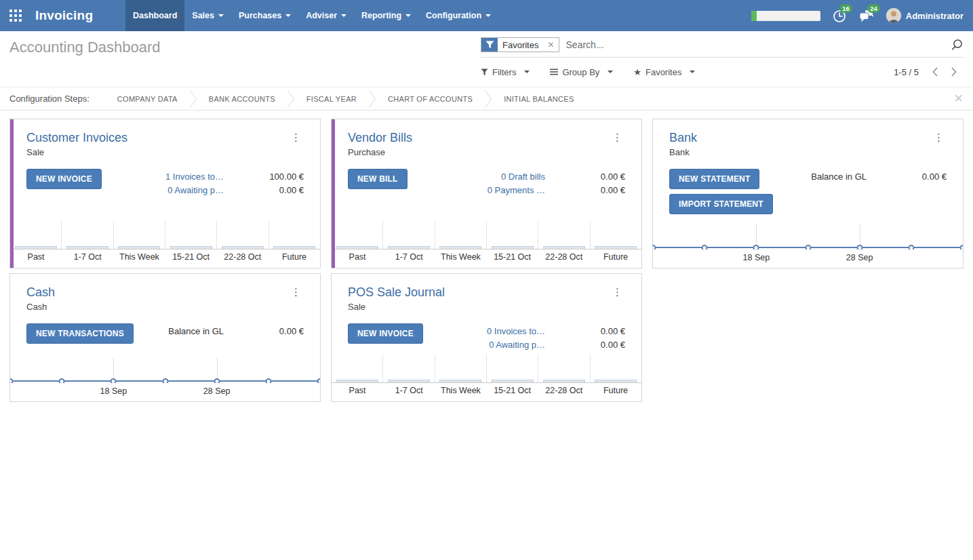  Describe the element at coordinates (517, 190) in the screenshot. I see `payments-link: 0 Payments …` at that location.